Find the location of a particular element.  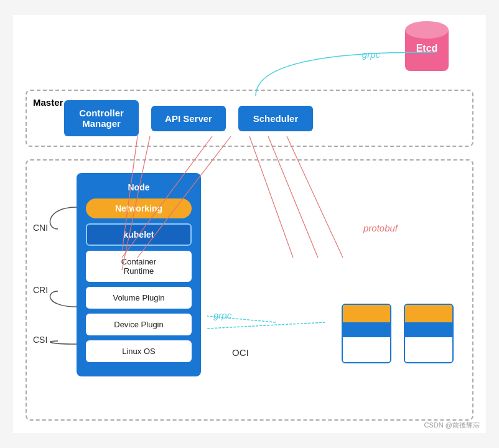

mini-container-2-top is located at coordinates (429, 314).